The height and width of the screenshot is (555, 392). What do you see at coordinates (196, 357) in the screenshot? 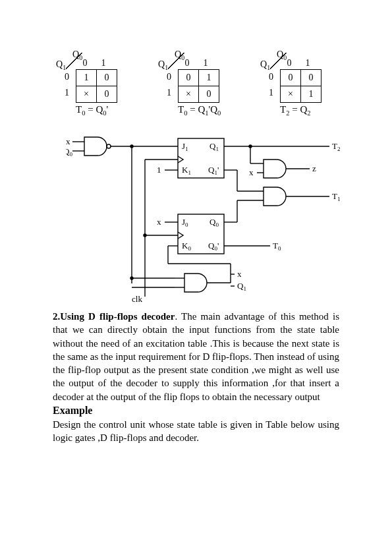
I see `paragraph-method: 2.Using D flip-flops decoder. The main a…` at bounding box center [196, 357].